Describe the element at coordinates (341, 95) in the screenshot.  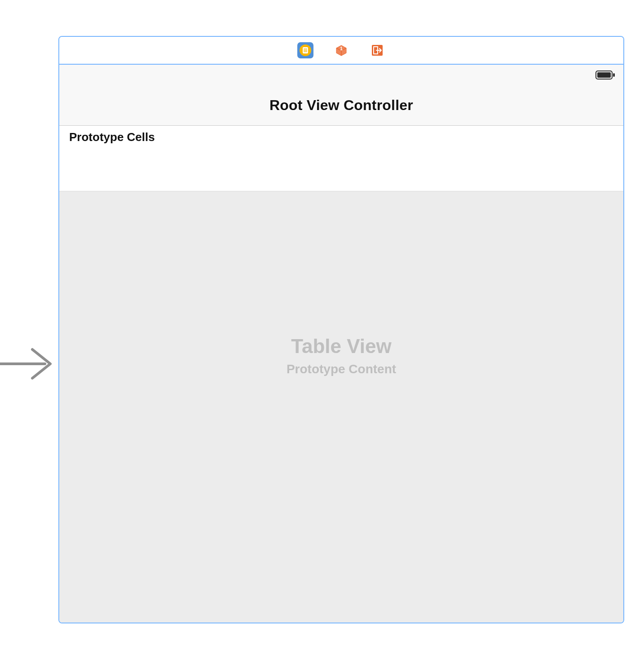
I see `navigation-bar: Root View Controller` at that location.